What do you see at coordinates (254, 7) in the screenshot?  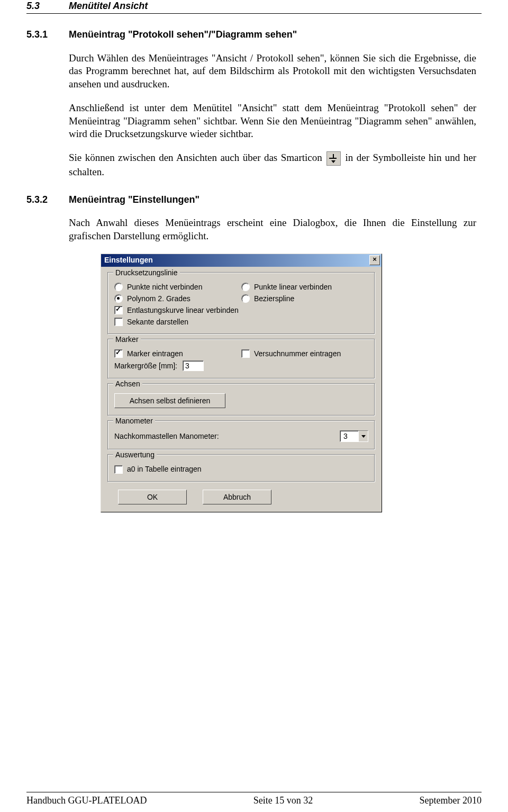 I see `section-header: 5.3 Menütitel Ansicht` at bounding box center [254, 7].